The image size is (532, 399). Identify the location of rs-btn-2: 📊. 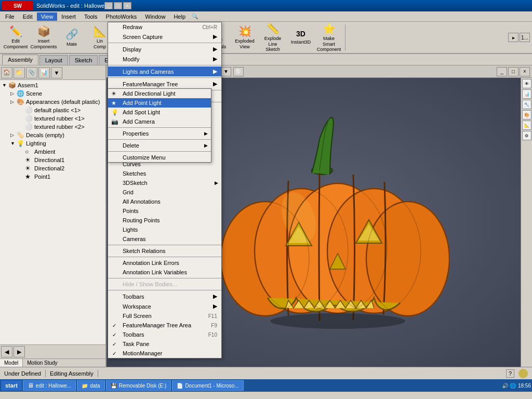
(527, 94).